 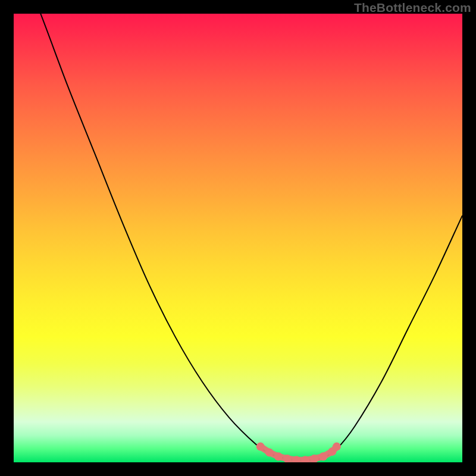 I want to click on optimal-markers, so click(x=299, y=452).